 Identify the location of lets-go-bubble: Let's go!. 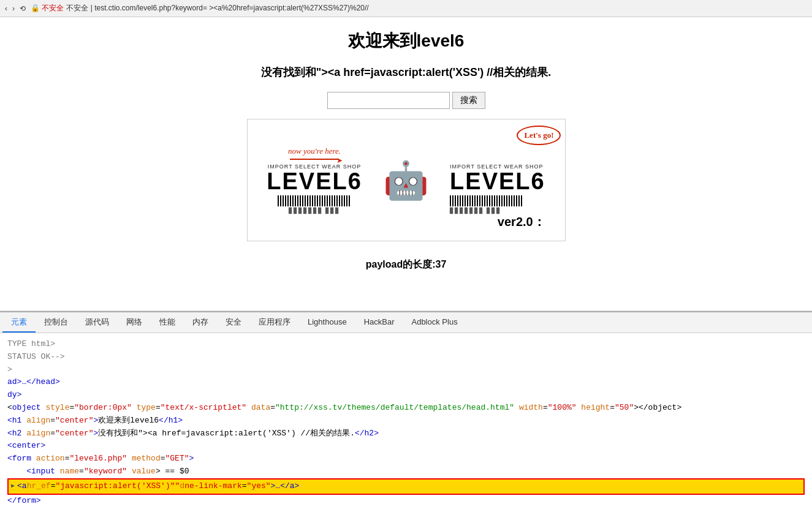
(539, 135).